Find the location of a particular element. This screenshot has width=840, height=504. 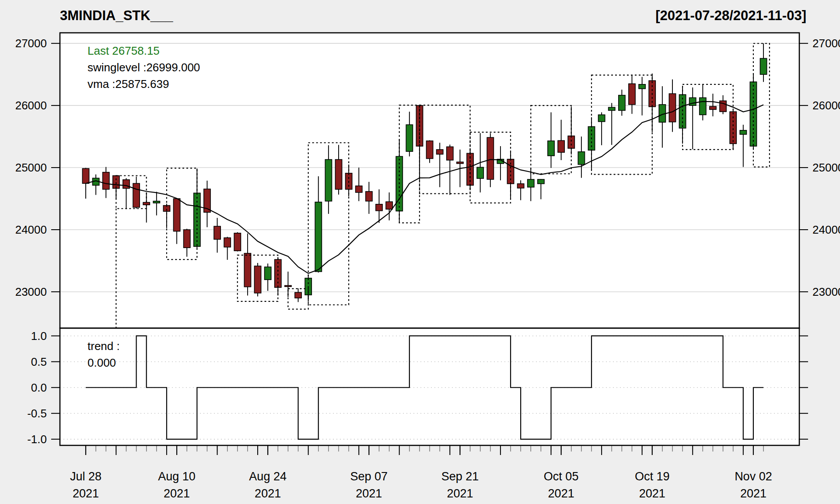

y-axis-label-left: 26000 is located at coordinates (31, 105).